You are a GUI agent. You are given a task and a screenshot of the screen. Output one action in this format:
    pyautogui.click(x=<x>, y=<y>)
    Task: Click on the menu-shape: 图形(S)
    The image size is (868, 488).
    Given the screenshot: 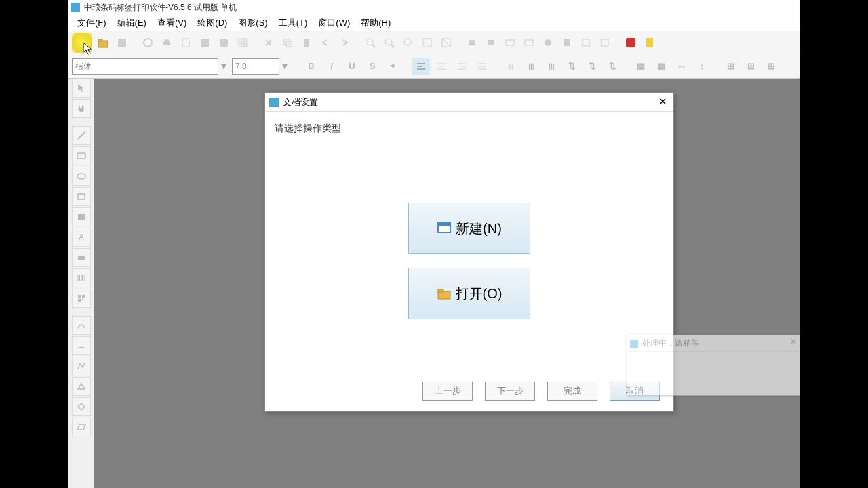 What is the action you would take?
    pyautogui.click(x=252, y=23)
    